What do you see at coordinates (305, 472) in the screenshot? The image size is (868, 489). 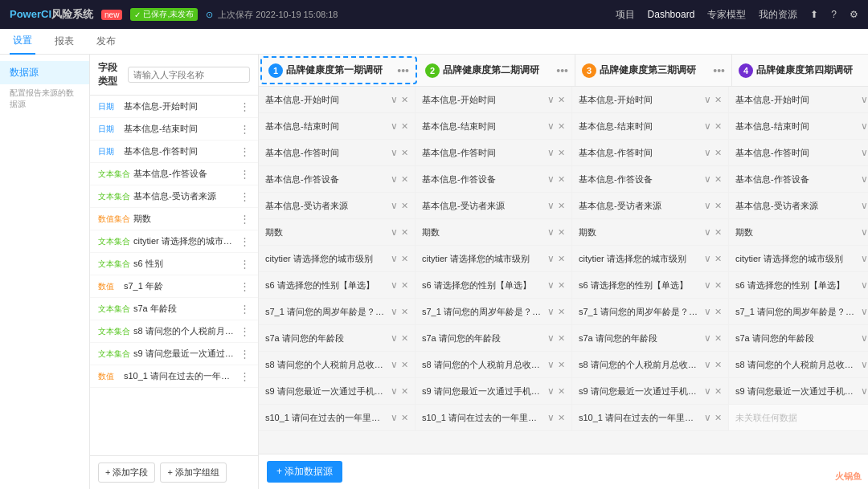 I see `add-datasource-button: + 添加数据源` at bounding box center [305, 472].